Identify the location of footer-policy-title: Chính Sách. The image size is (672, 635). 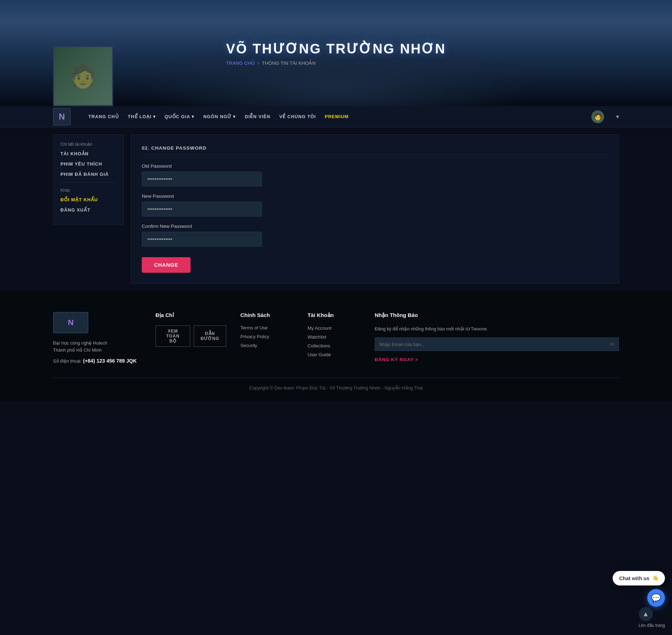
(267, 315).